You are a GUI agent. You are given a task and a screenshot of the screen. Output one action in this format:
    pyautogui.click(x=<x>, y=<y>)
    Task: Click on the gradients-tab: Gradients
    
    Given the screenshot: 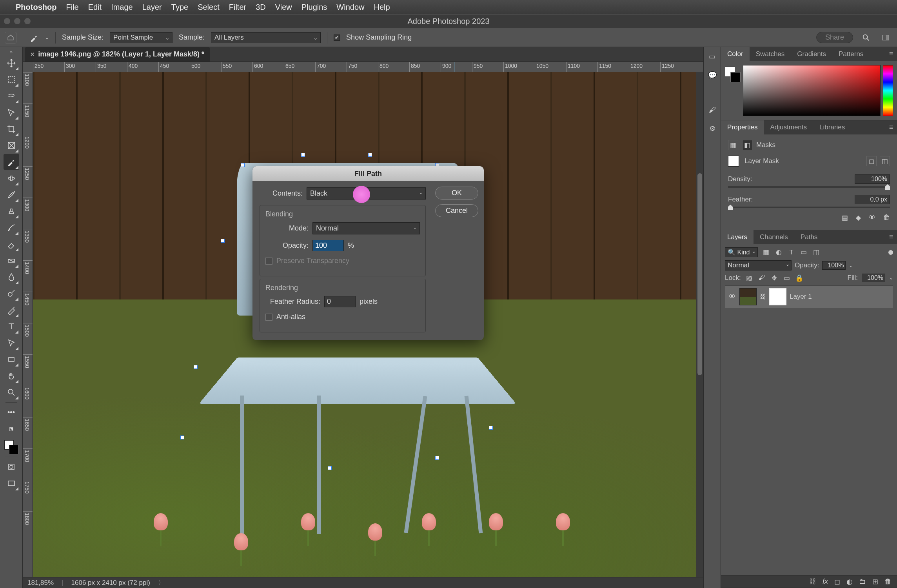 What is the action you would take?
    pyautogui.click(x=812, y=54)
    